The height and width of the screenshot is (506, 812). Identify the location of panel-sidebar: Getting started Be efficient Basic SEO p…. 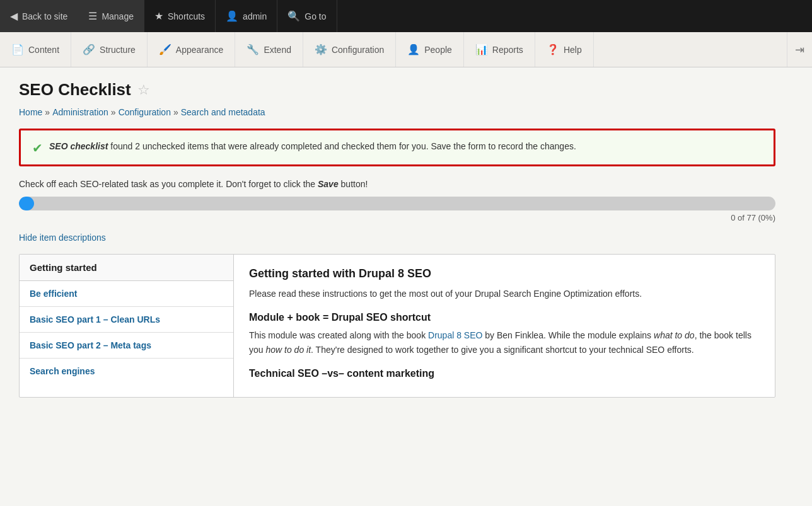
(127, 326).